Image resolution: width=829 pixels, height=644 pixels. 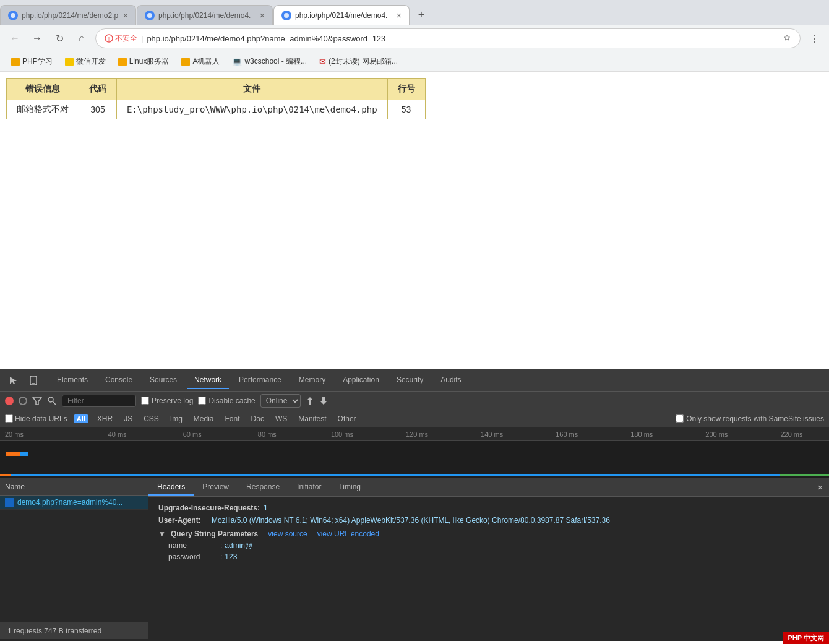 I want to click on url-text: php.io/php/0214/me/demo4.php?name=admin%…, so click(x=463, y=38).